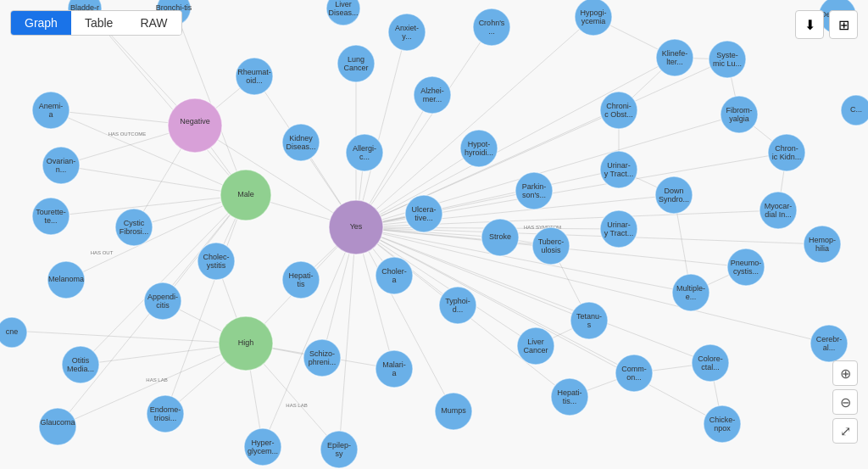  I want to click on node-multiple, so click(691, 293).